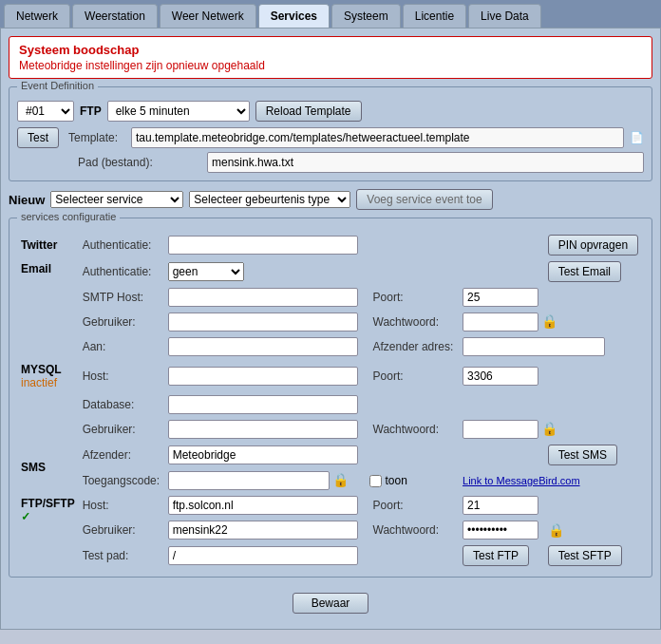  What do you see at coordinates (263, 455) in the screenshot?
I see `sms-sender-input` at bounding box center [263, 455].